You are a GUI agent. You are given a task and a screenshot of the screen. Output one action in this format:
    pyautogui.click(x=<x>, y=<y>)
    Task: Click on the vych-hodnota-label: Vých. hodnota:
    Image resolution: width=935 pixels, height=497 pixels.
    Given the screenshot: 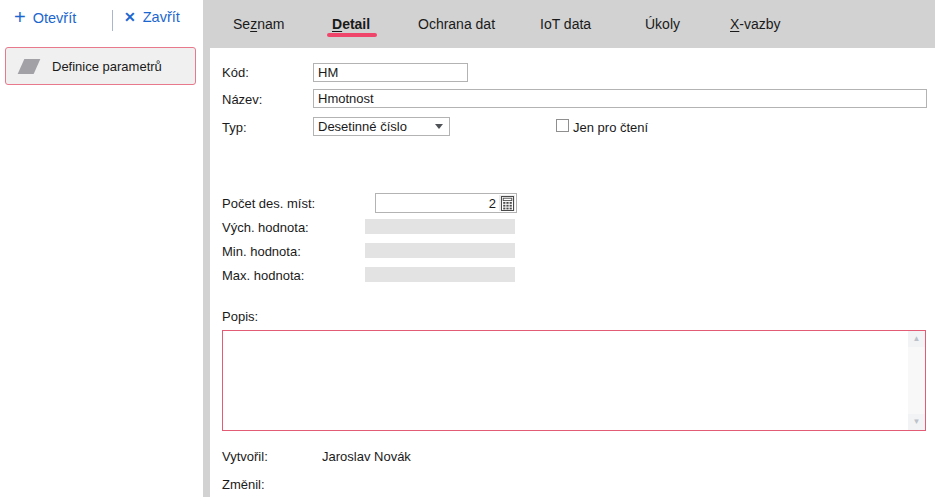 What is the action you would take?
    pyautogui.click(x=266, y=228)
    